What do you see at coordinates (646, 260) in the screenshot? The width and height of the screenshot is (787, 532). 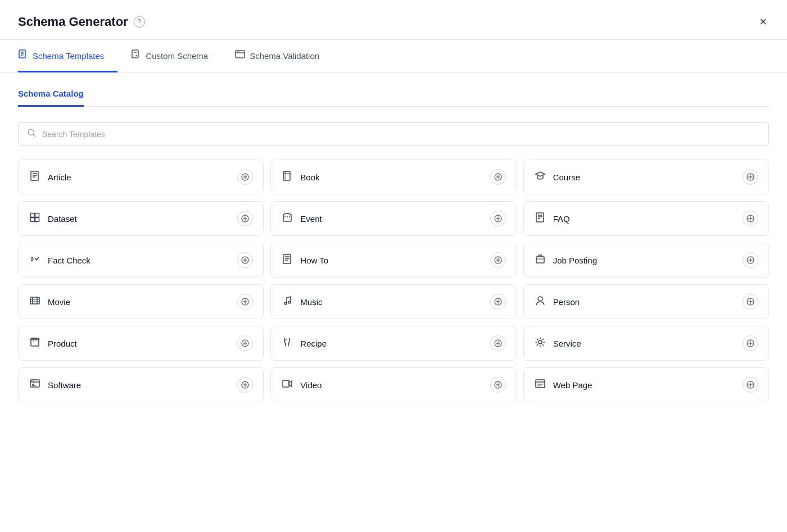 I see `card-job-posting: Job Posting` at bounding box center [646, 260].